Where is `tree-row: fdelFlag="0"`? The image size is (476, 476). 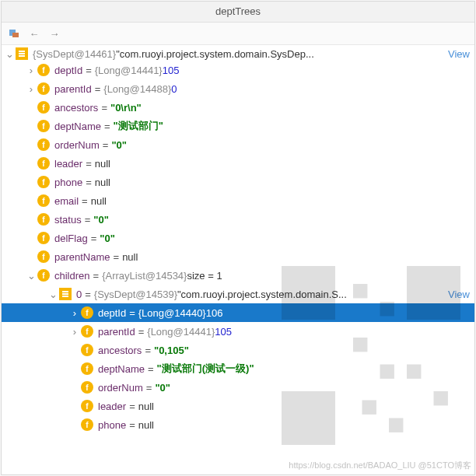
tree-row: fdelFlag="0" is located at coordinates (238, 238).